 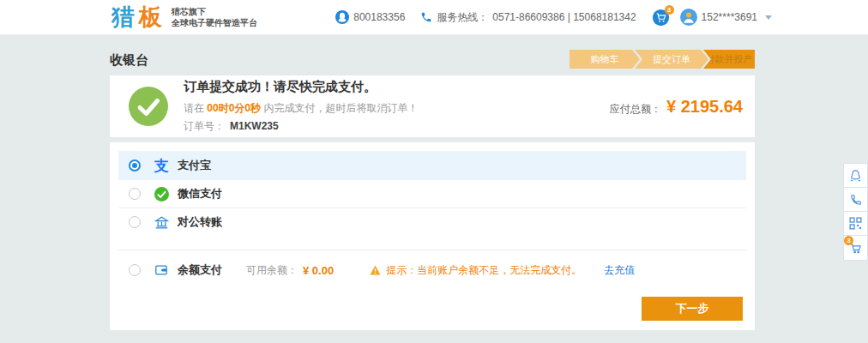 I want to click on bank-transfer-label: 对公转账, so click(x=200, y=222).